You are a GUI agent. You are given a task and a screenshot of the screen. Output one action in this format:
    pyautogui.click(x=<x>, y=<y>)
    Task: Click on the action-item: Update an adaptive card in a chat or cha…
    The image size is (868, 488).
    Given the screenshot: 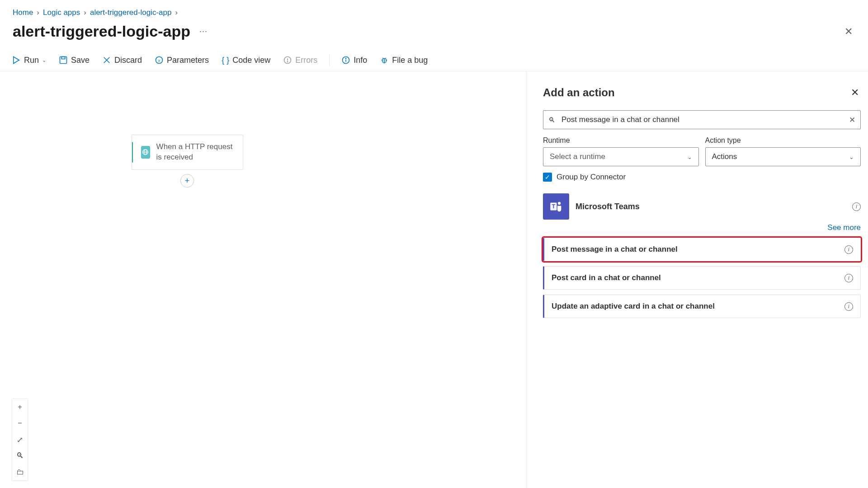 What is the action you would take?
    pyautogui.click(x=702, y=306)
    